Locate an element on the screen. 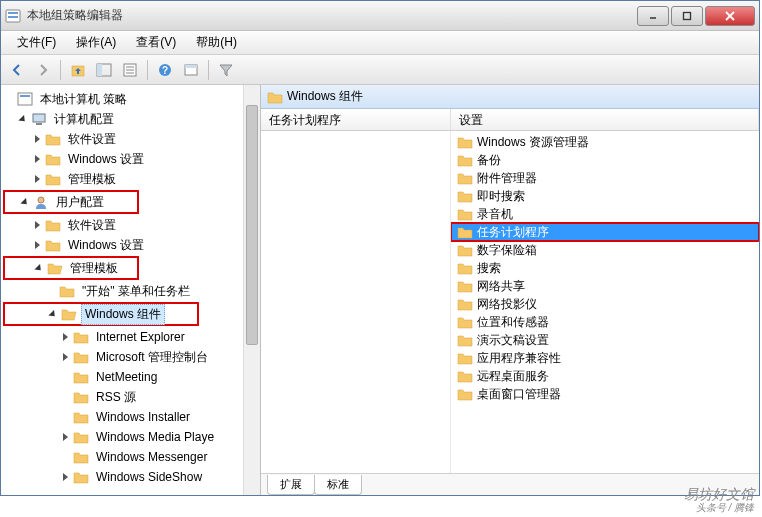  show-hide-tree-button is located at coordinates (104, 70).